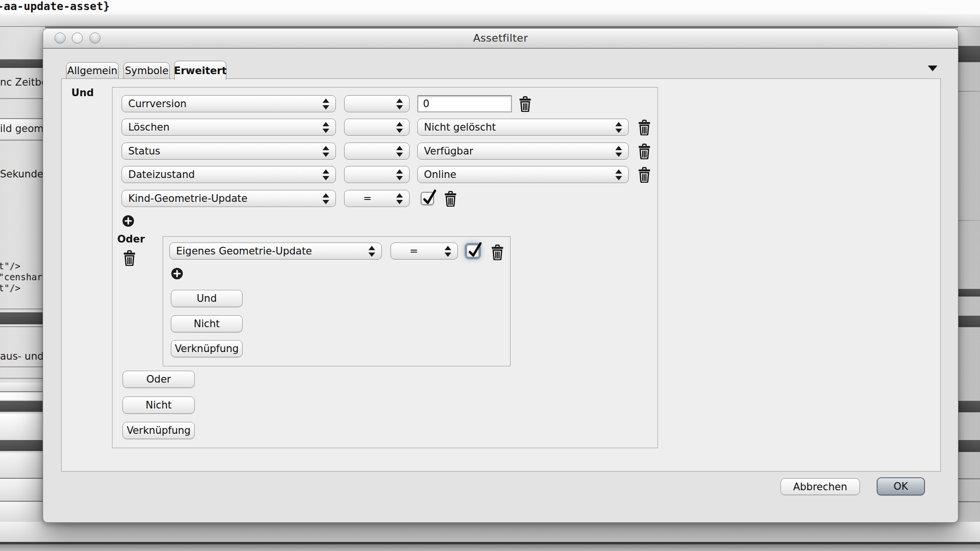 This screenshot has height=551, width=980. Describe the element at coordinates (933, 68) in the screenshot. I see `chevron-down-icon` at that location.